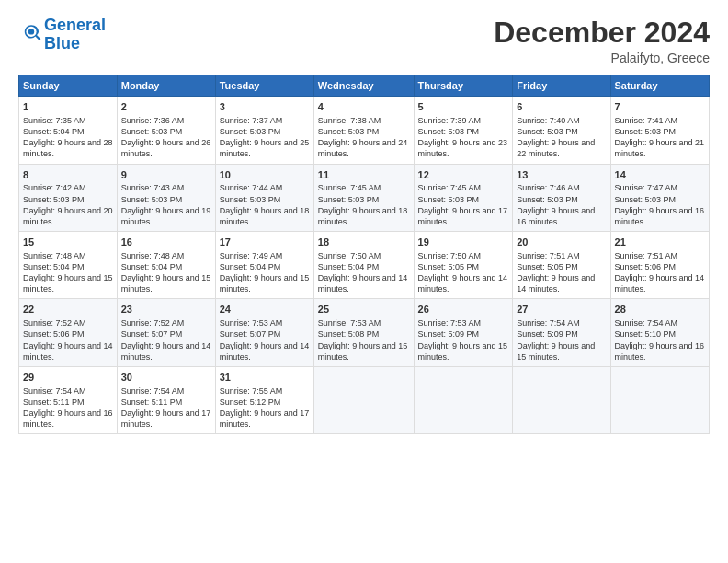  Describe the element at coordinates (660, 272) in the screenshot. I see `day-info: Sunrise: 7:51 AMSunset: 5:06 PMDaylight:…` at that location.